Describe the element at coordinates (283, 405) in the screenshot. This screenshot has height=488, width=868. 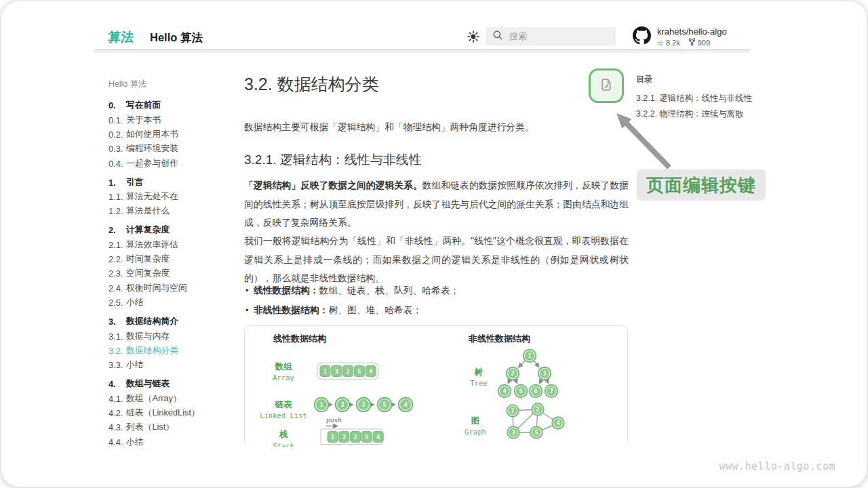
I see `svg-text: 链表` at that location.